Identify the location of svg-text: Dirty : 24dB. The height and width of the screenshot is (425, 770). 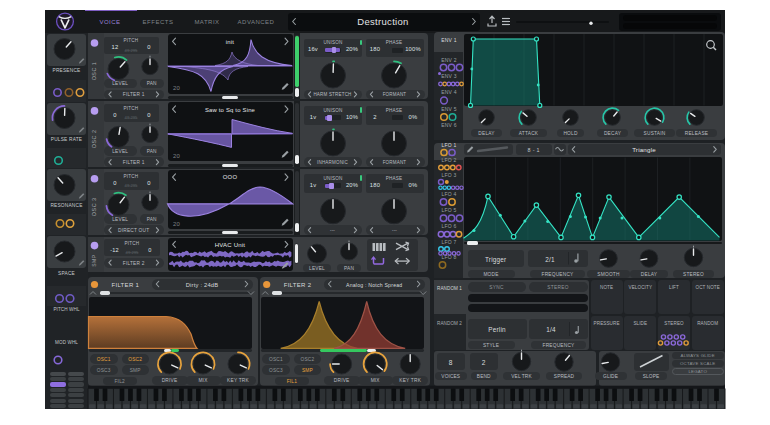
(202, 285).